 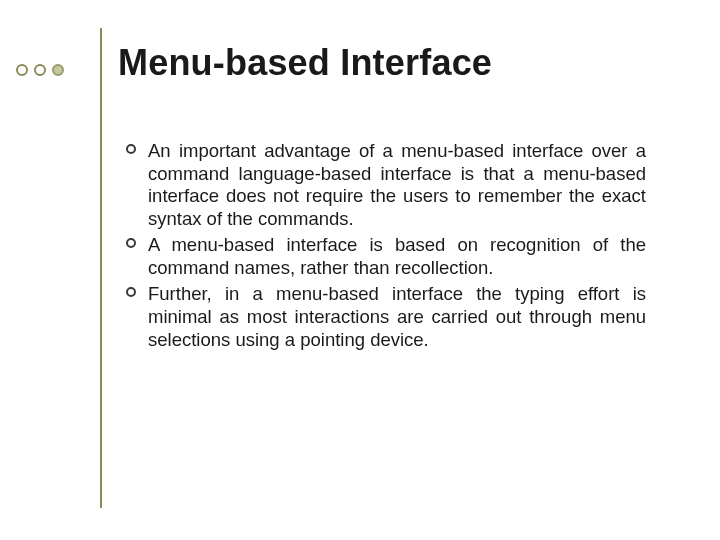 I want to click on bullet-item: An important advantage of a menu-based i…, so click(x=386, y=185).